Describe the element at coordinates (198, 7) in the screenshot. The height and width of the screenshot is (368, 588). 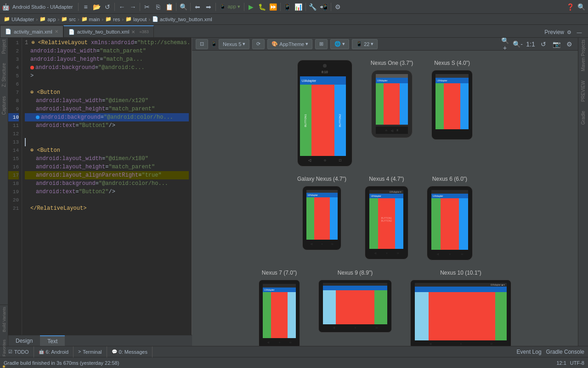
I see `back-nav-btn: ⬅` at that location.